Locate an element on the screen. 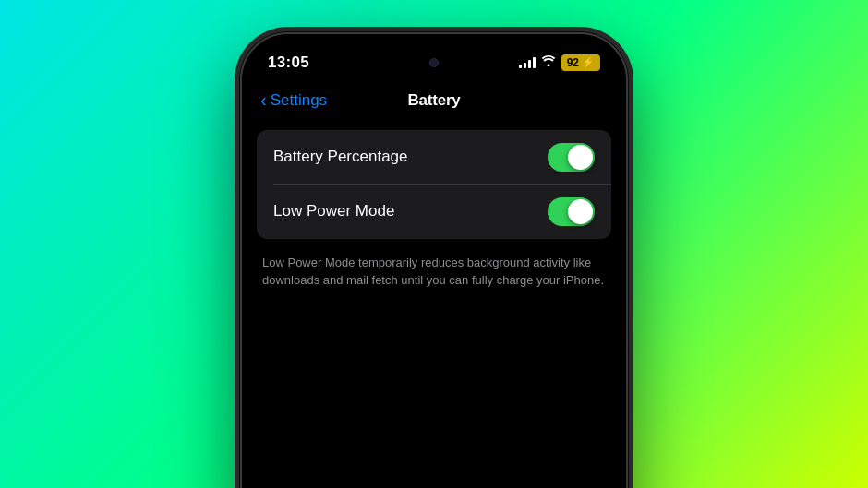 This screenshot has height=488, width=868. low-power-mode-description: Low Power Mode temporarily reduces backg… is located at coordinates (434, 271).